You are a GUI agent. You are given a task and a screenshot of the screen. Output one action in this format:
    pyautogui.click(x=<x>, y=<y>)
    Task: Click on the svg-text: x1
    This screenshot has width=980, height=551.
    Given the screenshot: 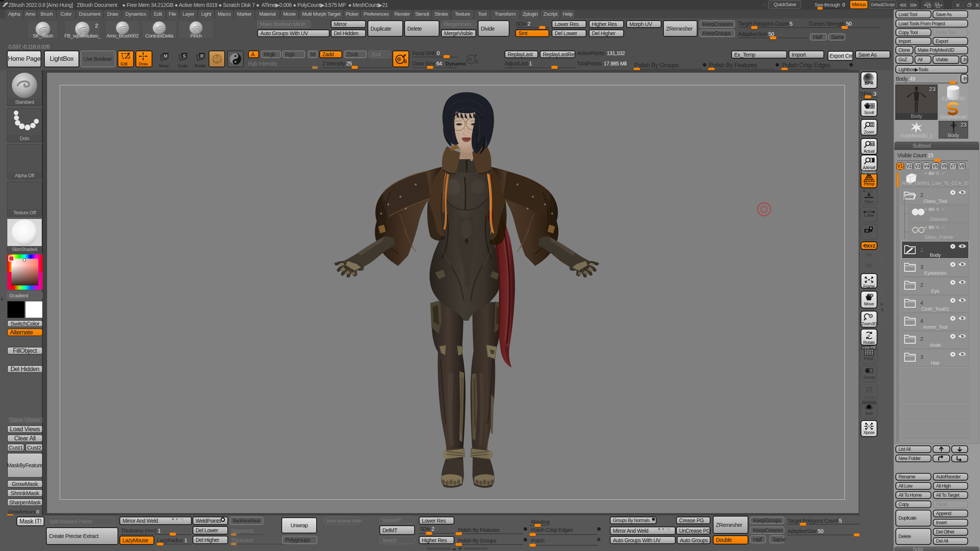 What is the action you would take?
    pyautogui.click(x=872, y=144)
    